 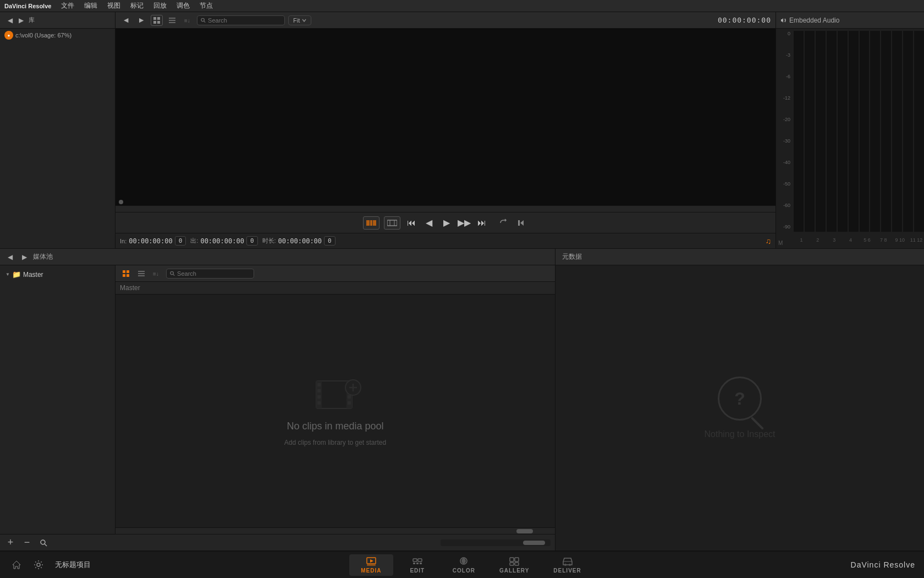 I want to click on empty-clips-sub-text: Add clips from library to get started, so click(x=336, y=443).